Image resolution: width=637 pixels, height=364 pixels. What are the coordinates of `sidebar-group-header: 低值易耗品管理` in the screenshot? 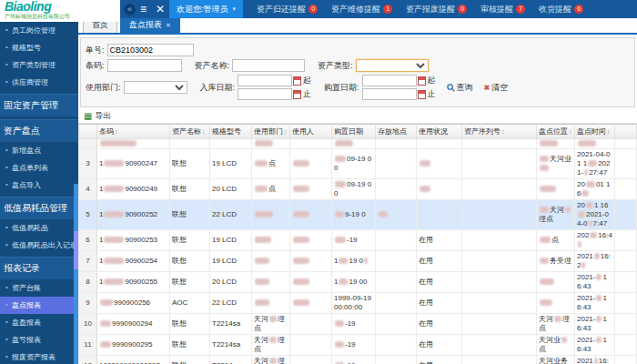 It's located at (39, 207).